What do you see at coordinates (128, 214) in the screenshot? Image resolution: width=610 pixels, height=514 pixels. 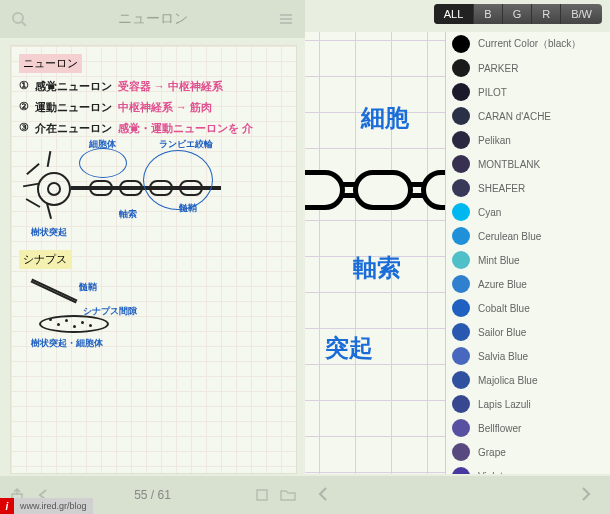 I see `sketch-label: 軸索` at bounding box center [128, 214].